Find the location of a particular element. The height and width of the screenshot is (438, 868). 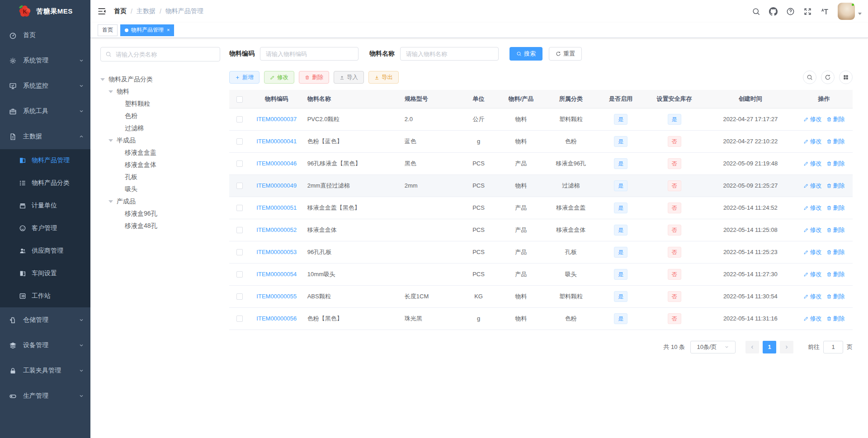

tree-node: 色粉 is located at coordinates (160, 116).